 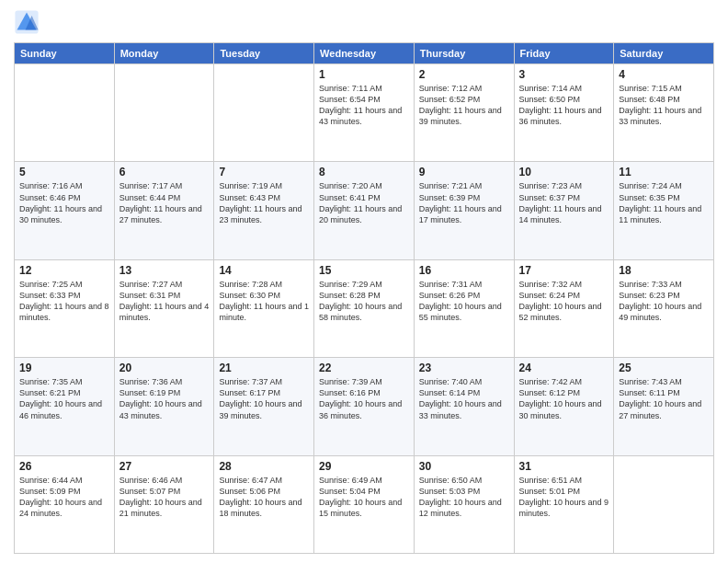 What do you see at coordinates (564, 211) in the screenshot?
I see `calendar-cell: 10Sunrise: 7:23 AM Sunset: 6:37 PM Dayli…` at bounding box center [564, 211].